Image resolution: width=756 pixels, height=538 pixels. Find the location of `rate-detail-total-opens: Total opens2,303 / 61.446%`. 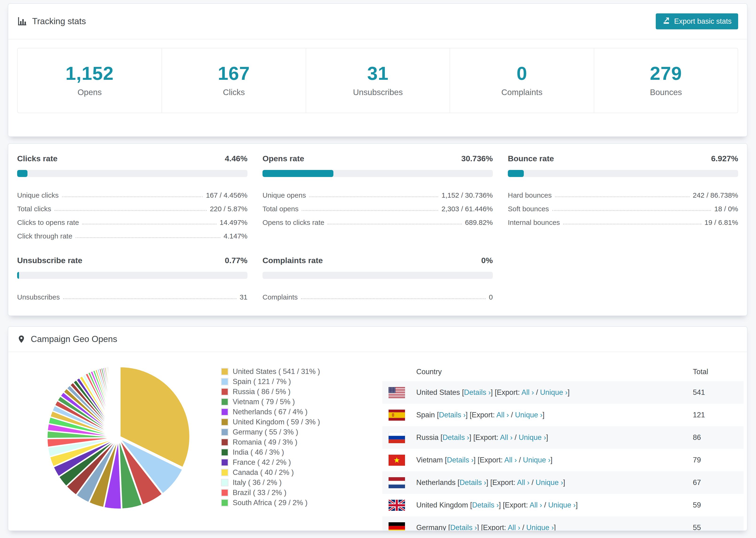

rate-detail-total-opens: Total opens2,303 / 61.446% is located at coordinates (378, 207).